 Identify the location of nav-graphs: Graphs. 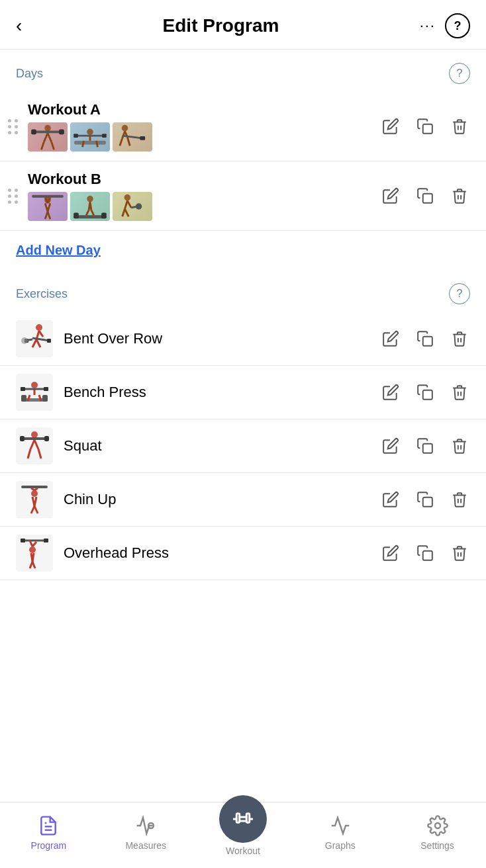
(340, 832).